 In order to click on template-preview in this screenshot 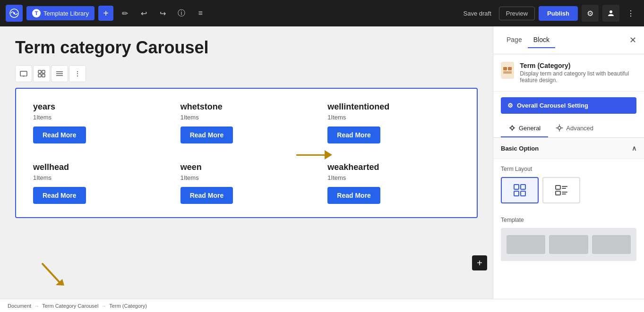, I will do `click(569, 245)`.